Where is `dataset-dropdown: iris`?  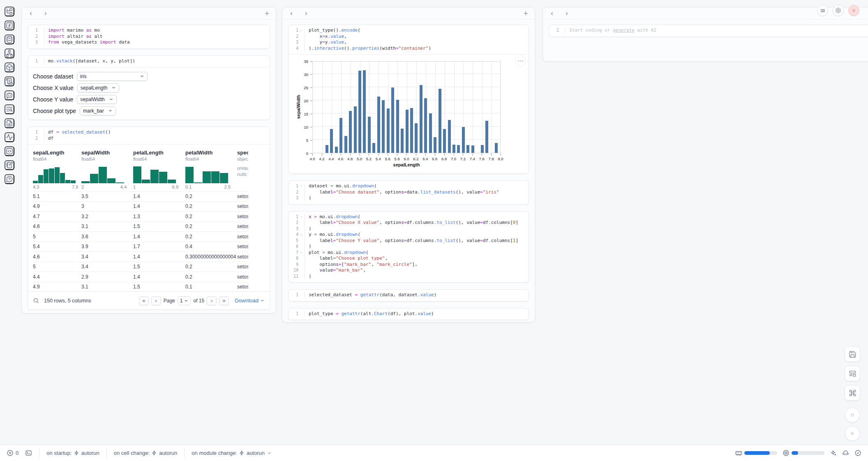
dataset-dropdown: iris is located at coordinates (112, 76).